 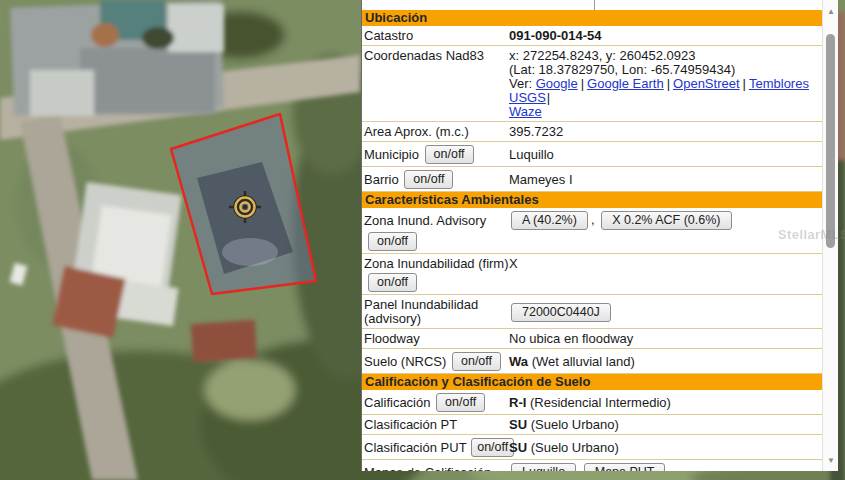 What do you see at coordinates (706, 84) in the screenshot?
I see `openstreet-link: OpenStreet` at bounding box center [706, 84].